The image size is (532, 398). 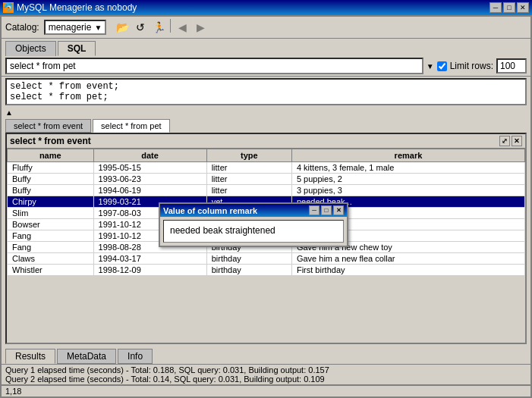 I want to click on table-row: Claws1994-03-17birthdayGave him a new fl…, so click(x=266, y=259).